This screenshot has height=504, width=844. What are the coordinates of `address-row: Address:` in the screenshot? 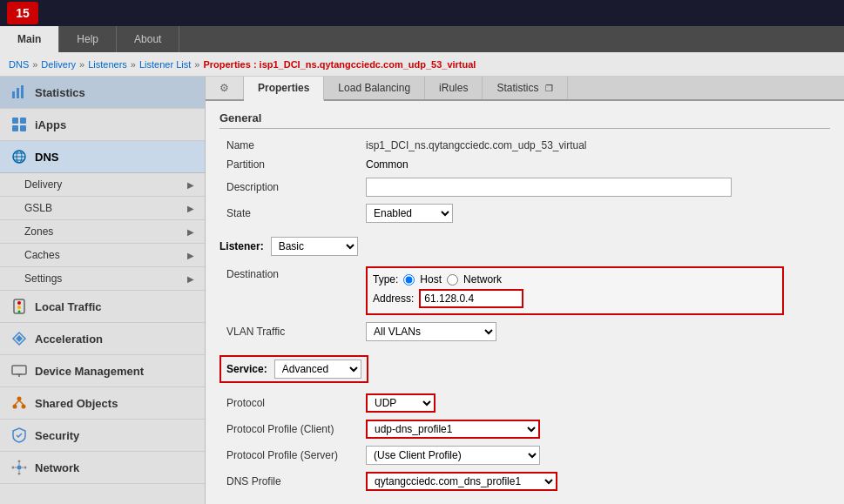 It's located at (575, 299).